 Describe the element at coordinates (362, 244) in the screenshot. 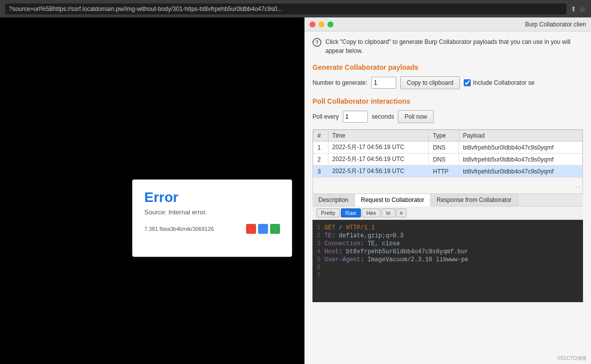

I see `line-content-3: Connection: TE, close` at that location.